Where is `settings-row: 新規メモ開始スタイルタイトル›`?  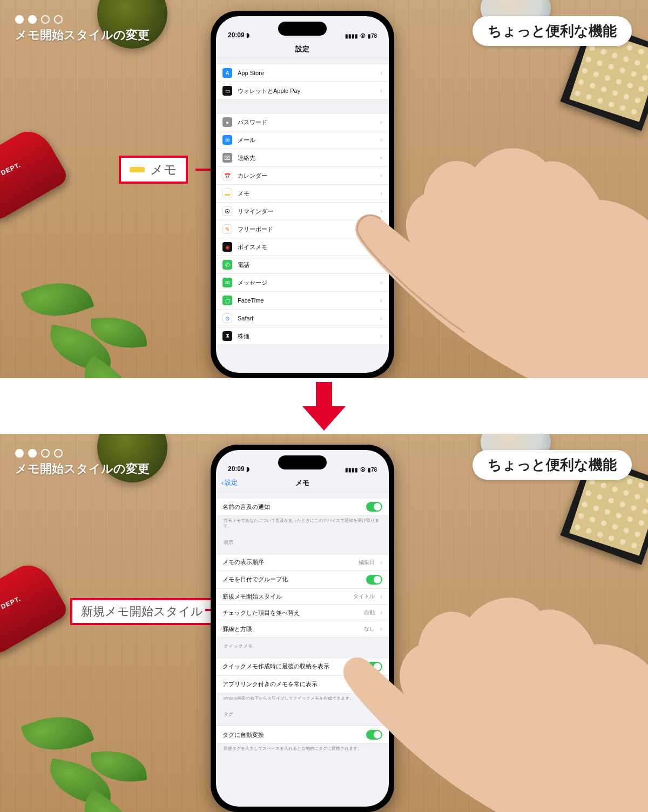 settings-row: 新規メモ開始スタイルタイトル› is located at coordinates (302, 596).